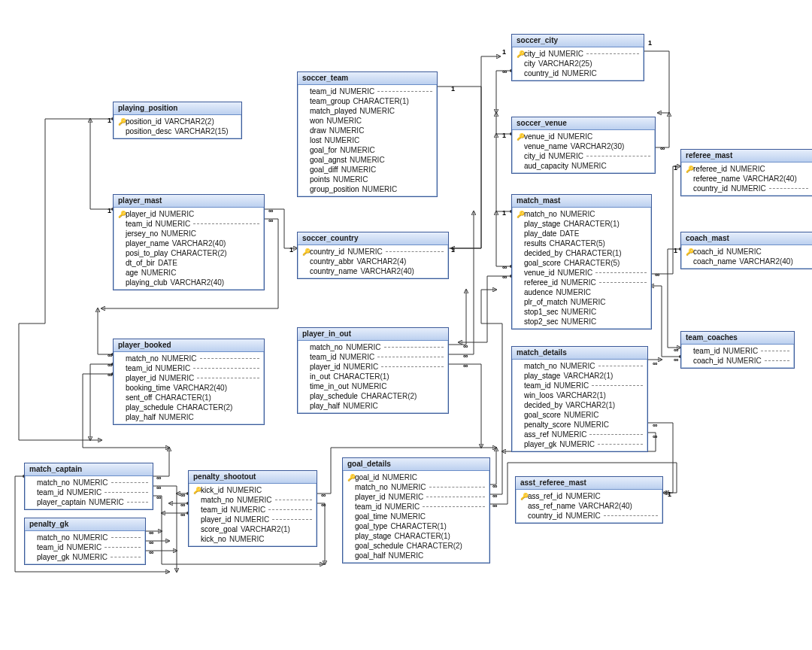  I want to click on column-name: play_half, so click(326, 406).